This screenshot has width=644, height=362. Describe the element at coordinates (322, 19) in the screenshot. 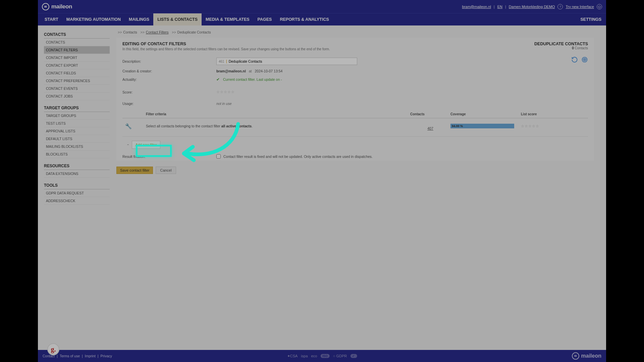

I see `main-nav: START MARKETING AUTOMATION MAILINGS LIST…` at that location.